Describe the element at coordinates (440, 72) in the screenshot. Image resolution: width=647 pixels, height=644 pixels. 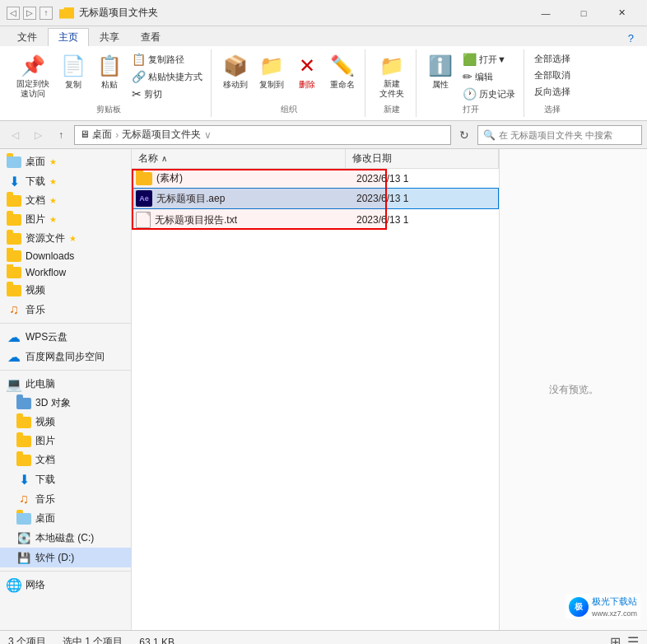
I see `properties-button: ℹ️ 属性` at that location.